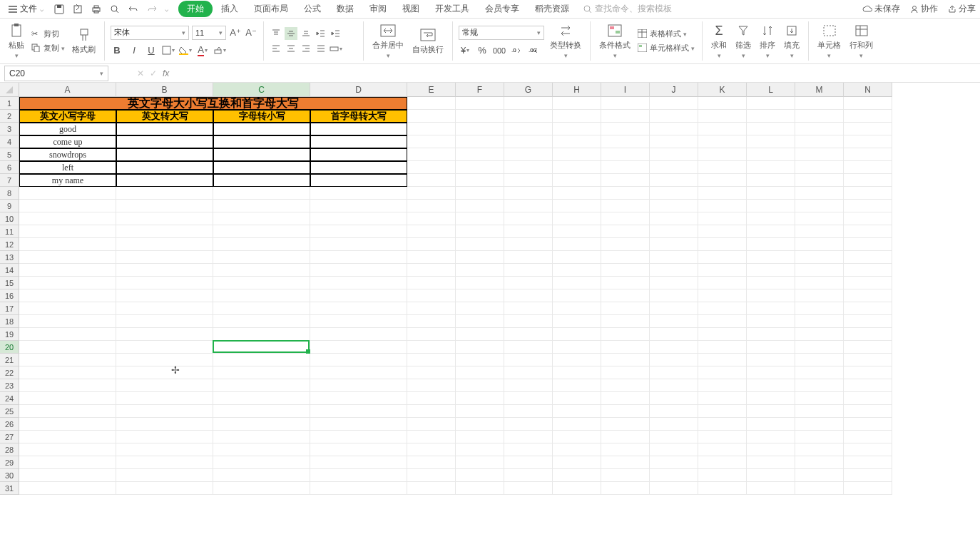 Image resolution: width=980 pixels, height=544 pixels. What do you see at coordinates (68, 142) in the screenshot?
I see `table-cell: come up` at bounding box center [68, 142].